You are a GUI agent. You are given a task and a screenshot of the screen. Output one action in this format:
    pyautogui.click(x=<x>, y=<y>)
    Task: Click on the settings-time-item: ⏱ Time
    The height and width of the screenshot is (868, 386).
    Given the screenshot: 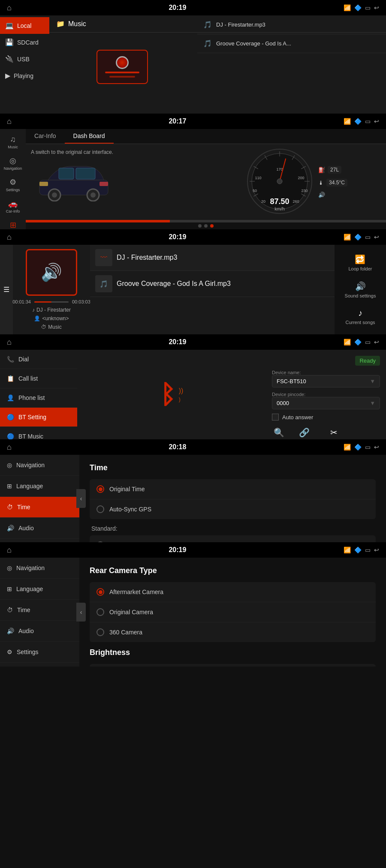 What is the action you would take?
    pyautogui.click(x=39, y=508)
    